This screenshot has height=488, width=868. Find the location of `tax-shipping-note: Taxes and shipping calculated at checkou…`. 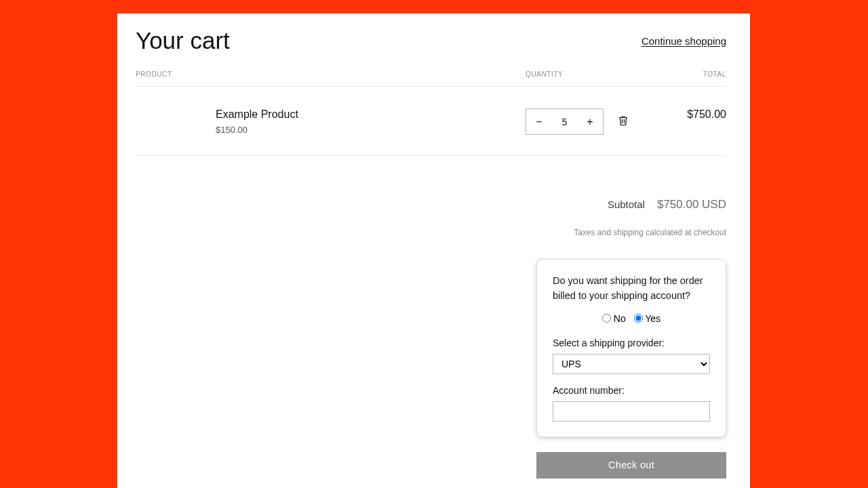

tax-shipping-note: Taxes and shipping calculated at checkou… is located at coordinates (431, 232).